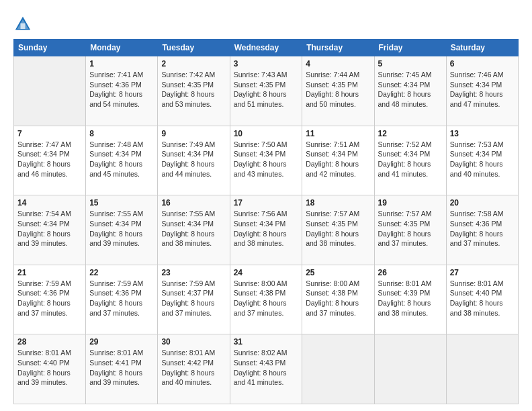 This screenshot has height=411, width=532. Describe the element at coordinates (266, 134) in the screenshot. I see `day-number: 10` at that location.